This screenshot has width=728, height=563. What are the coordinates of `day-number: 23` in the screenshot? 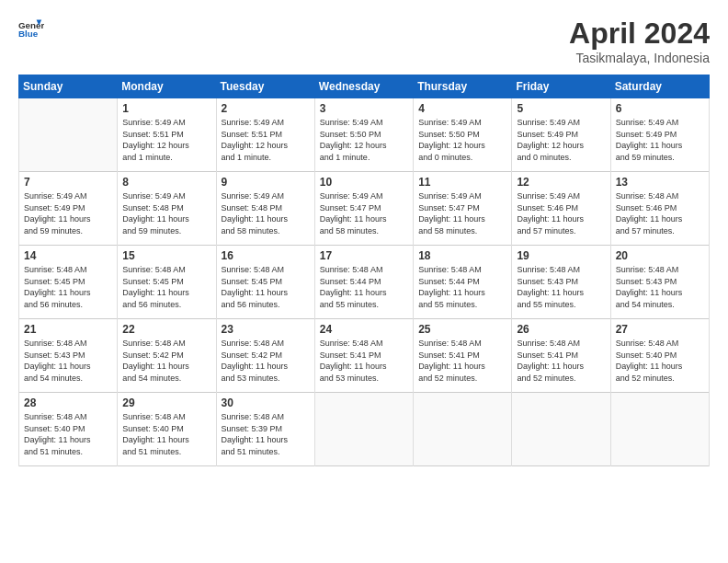 It's located at (266, 329).